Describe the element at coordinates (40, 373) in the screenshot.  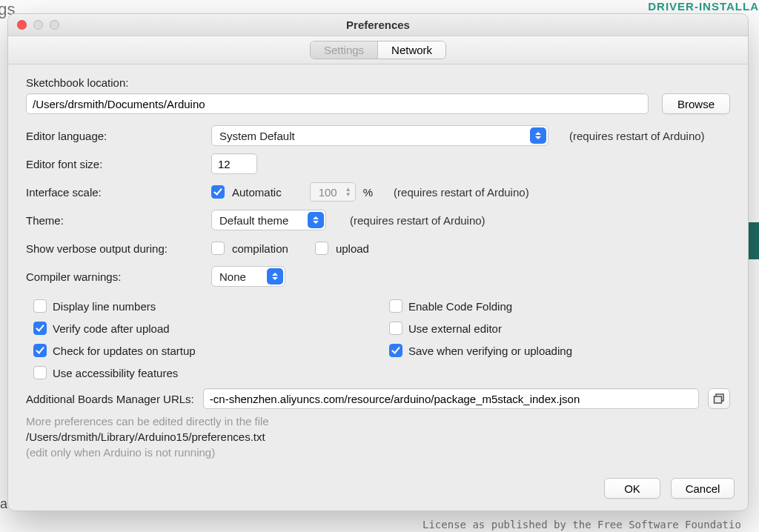
I see `accessibility-checkbox` at that location.